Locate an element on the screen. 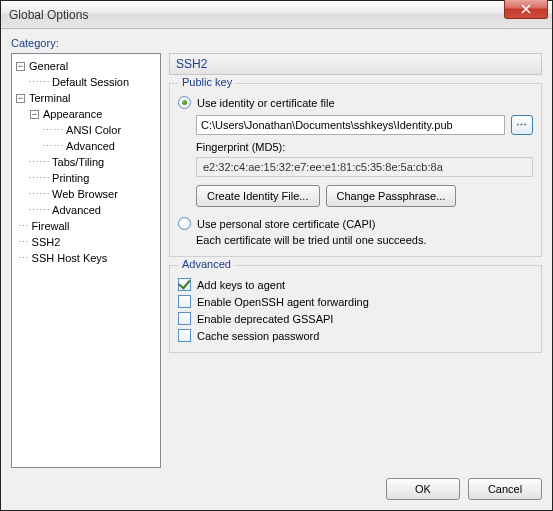 The width and height of the screenshot is (553, 511). use-identity-radio-row: Use identity or certificate file is located at coordinates (356, 102).